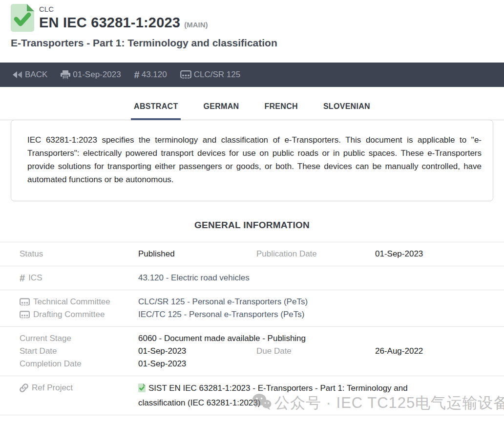 Image resolution: width=504 pixels, height=426 pixels. What do you see at coordinates (197, 351) in the screenshot?
I see `start-date-value: 01-Sep-2023` at bounding box center [197, 351].